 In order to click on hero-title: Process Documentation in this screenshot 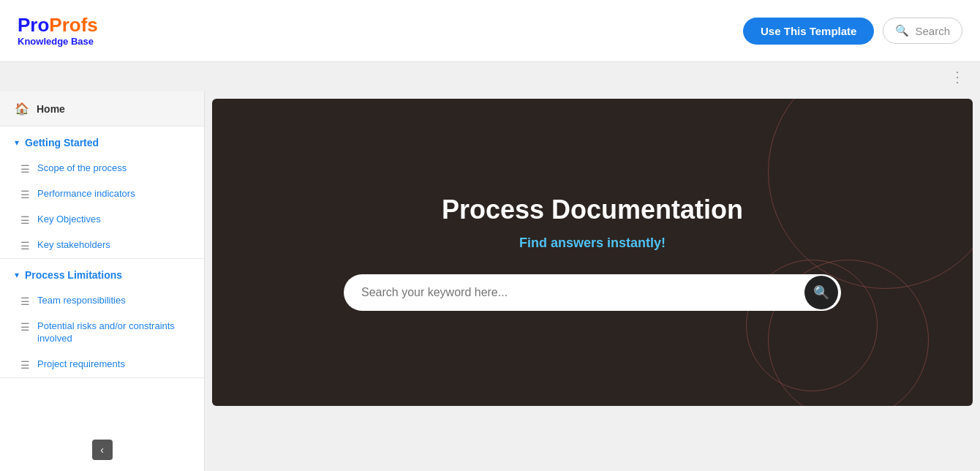, I will do `click(592, 210)`.